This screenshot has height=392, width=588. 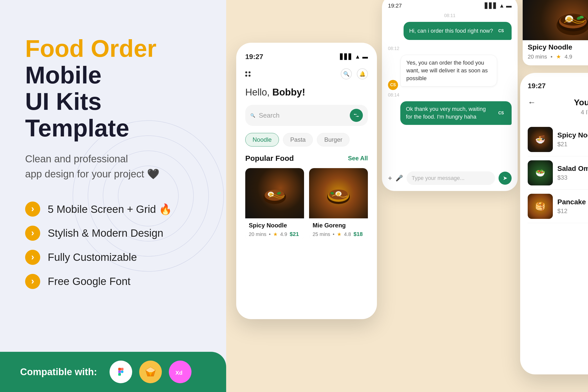 I want to click on cart-item-img-3: 🥞, so click(x=540, y=206).